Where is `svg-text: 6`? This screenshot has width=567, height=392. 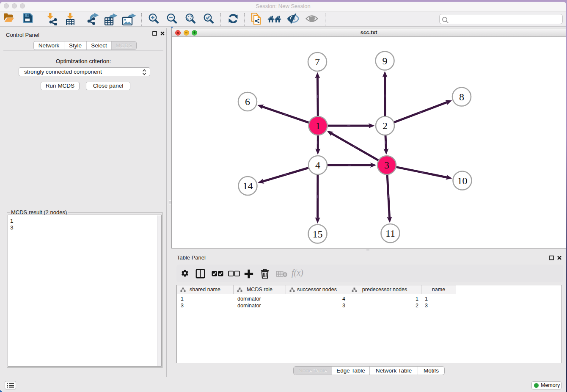
svg-text: 6 is located at coordinates (248, 102).